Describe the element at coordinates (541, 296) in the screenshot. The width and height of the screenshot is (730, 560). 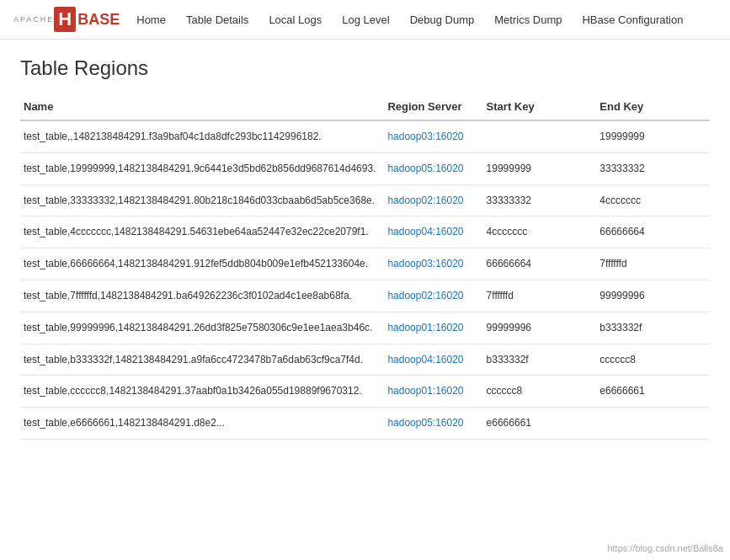
I see `cell-startkey: 7ffffffd` at that location.